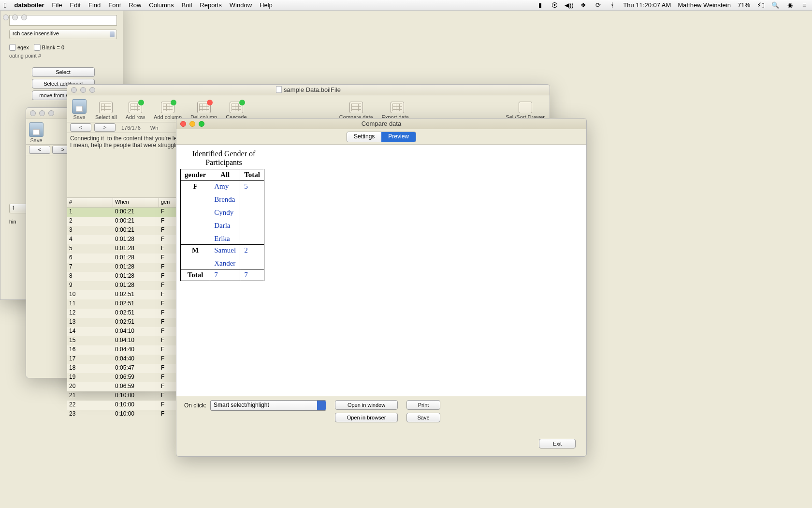  Describe the element at coordinates (225, 187) in the screenshot. I see `participant-link: Amy` at that location.